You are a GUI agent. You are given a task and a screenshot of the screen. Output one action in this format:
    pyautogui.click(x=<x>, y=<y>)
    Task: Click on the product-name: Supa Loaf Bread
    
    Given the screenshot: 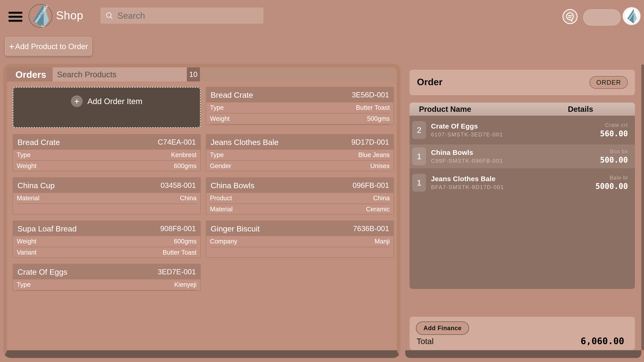 What is the action you would take?
    pyautogui.click(x=47, y=229)
    